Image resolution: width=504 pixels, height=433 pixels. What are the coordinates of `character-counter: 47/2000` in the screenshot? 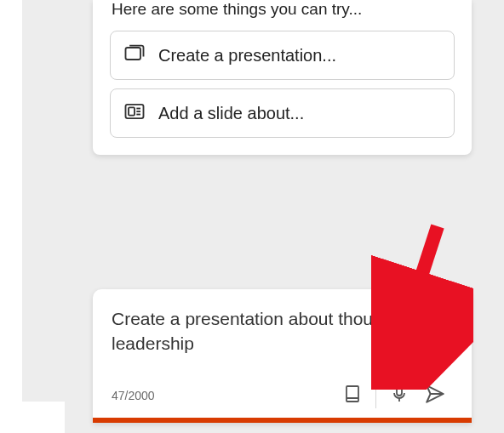 It's located at (223, 396).